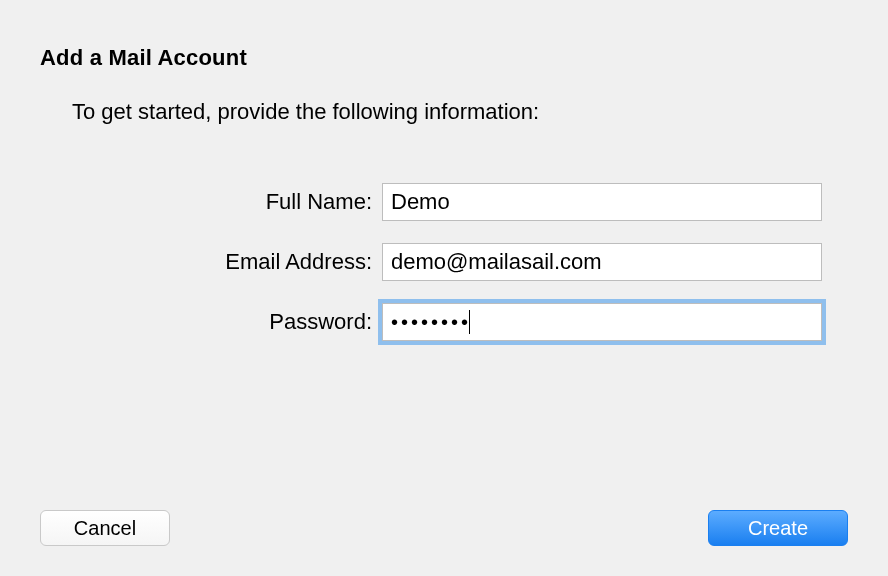  I want to click on dialog-subtitle: To get started, provide the following in…, so click(460, 112).